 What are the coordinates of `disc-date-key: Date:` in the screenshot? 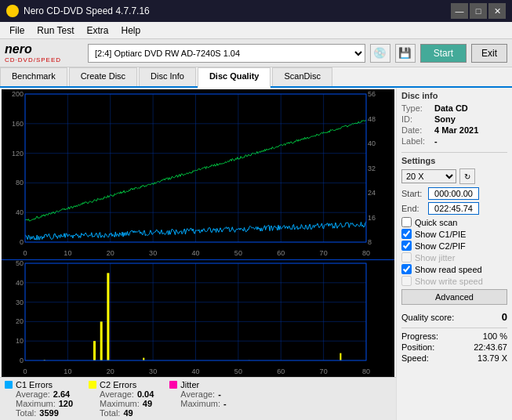 It's located at (416, 130).